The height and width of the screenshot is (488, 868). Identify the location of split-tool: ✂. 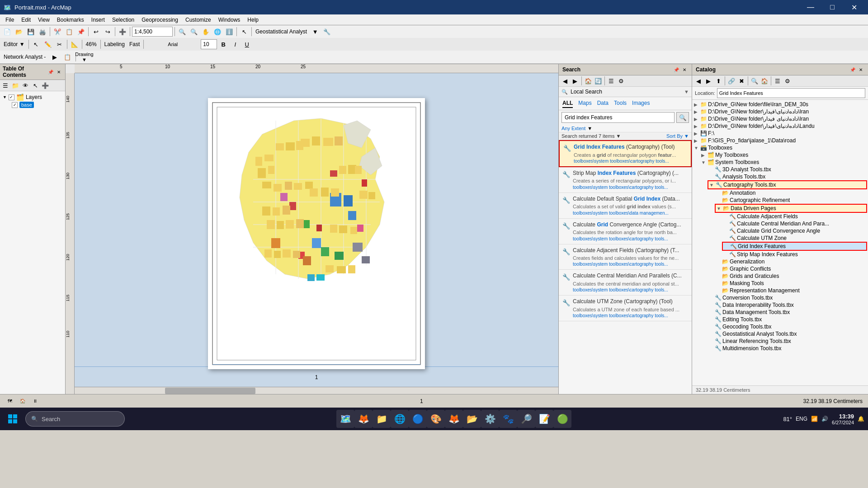
(60, 44).